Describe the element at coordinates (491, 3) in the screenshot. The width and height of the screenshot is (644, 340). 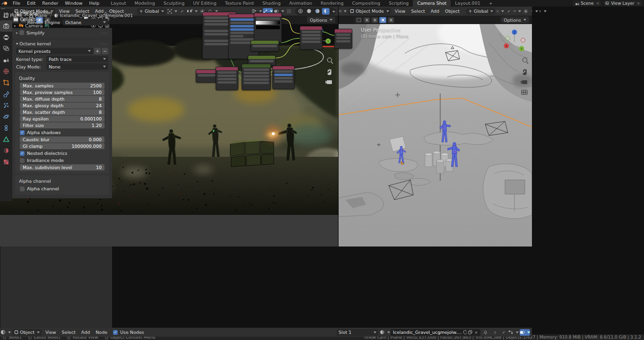
I see `add-workspace-button: +` at that location.